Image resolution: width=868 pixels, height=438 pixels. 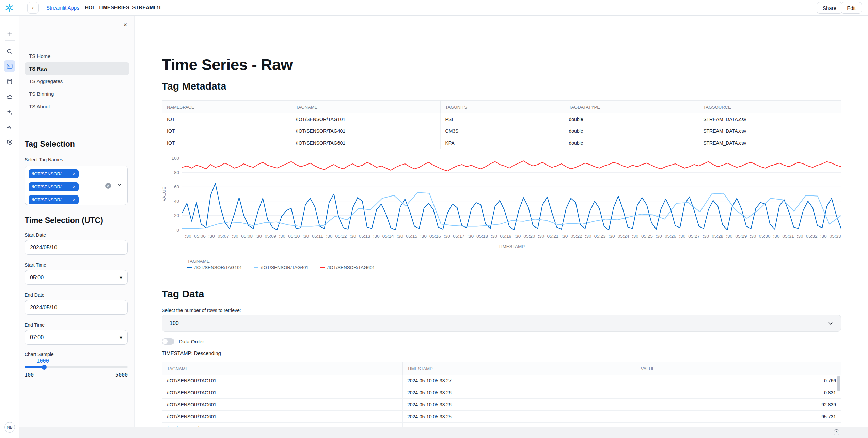 I want to click on time-selection-heading: Time Selection (UTC), so click(x=64, y=221).